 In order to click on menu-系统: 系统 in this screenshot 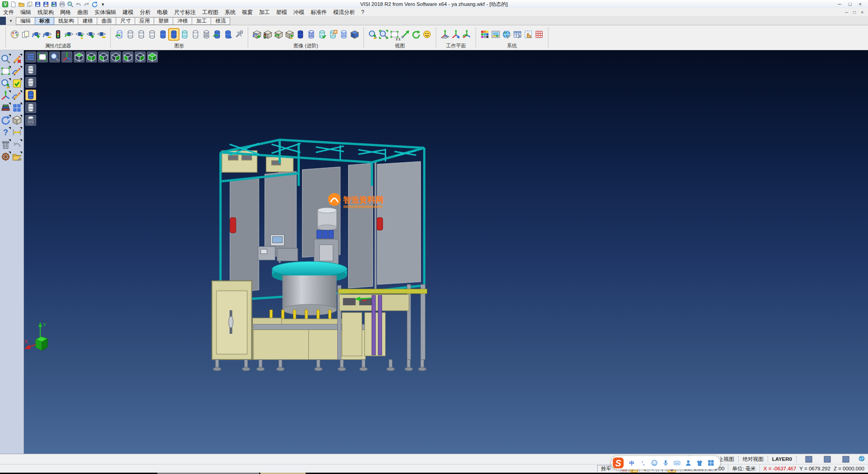, I will do `click(230, 12)`.